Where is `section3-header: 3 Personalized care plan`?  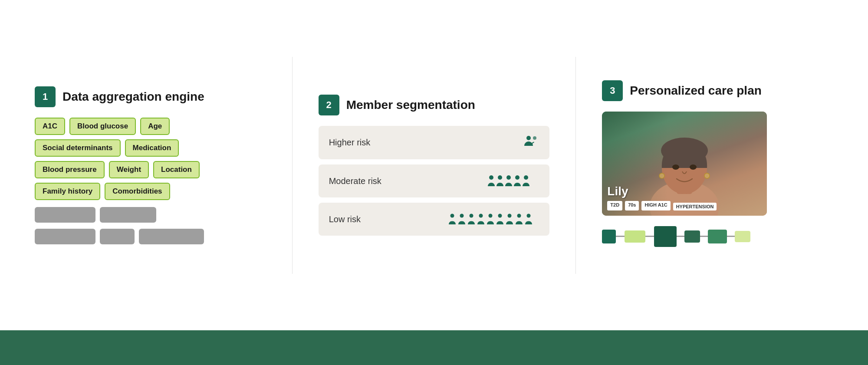
section3-header: 3 Personalized care plan is located at coordinates (718, 91).